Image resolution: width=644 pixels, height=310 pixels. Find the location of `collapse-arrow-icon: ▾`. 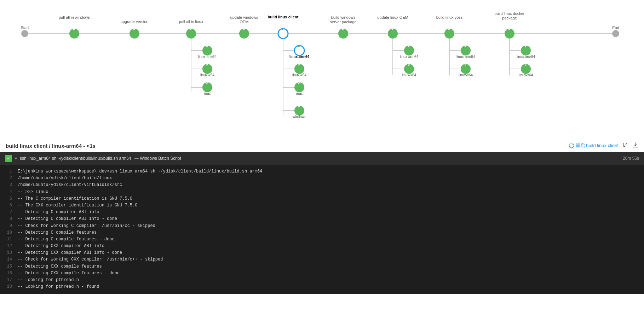

collapse-arrow-icon: ▾ is located at coordinates (16, 158).